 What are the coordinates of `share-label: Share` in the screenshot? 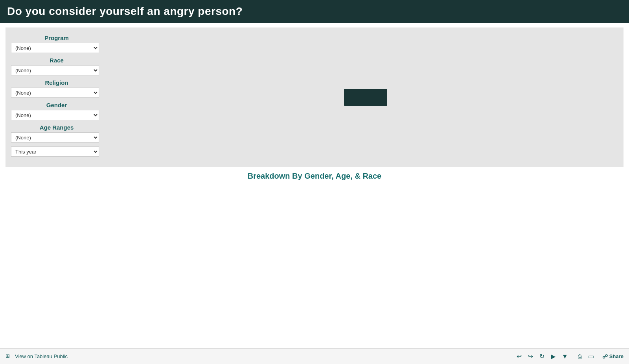 It's located at (616, 357).